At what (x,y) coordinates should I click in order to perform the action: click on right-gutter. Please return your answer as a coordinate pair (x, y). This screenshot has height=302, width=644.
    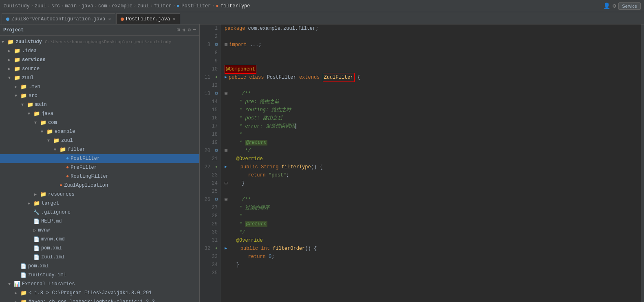
    Looking at the image, I should click on (642, 163).